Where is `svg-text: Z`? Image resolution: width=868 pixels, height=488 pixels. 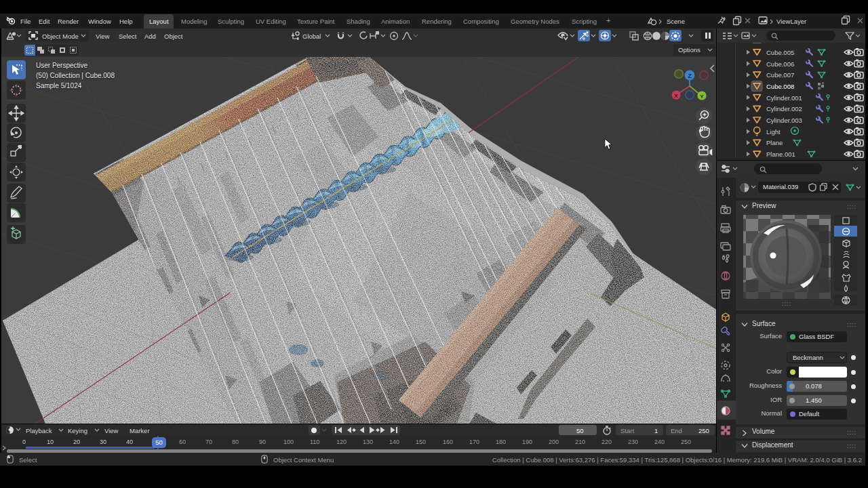
svg-text: Z is located at coordinates (689, 76).